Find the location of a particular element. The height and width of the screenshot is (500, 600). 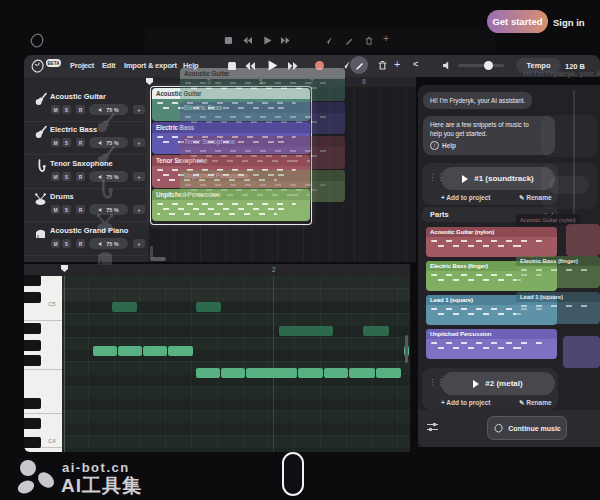

ghost-stop-icon is located at coordinates (228, 40).